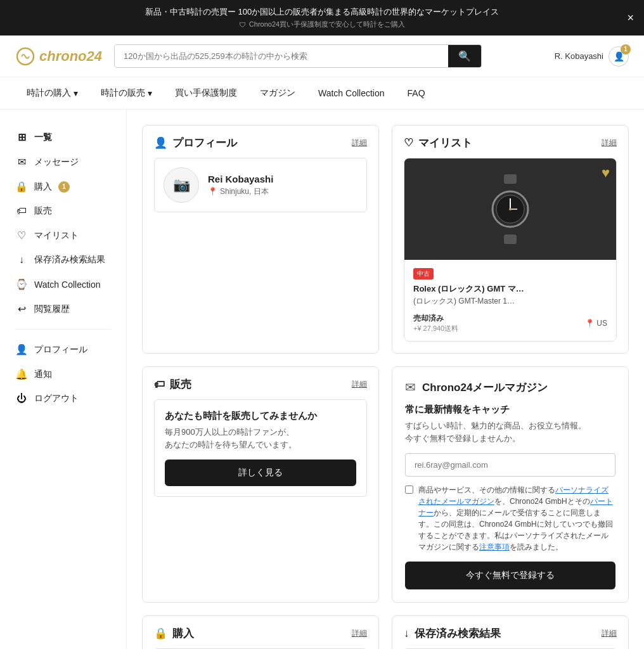 The image size is (644, 649). Describe the element at coordinates (510, 432) in the screenshot. I see `newsletter-text: すばらしい時計、魅力的な商品、お役立ち情報。今すぐ無料で登録しませんか。` at that location.